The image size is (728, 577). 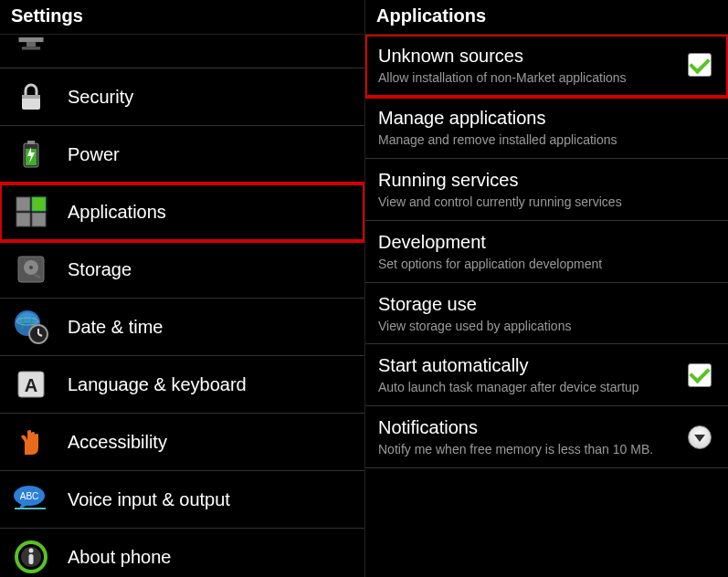 I want to click on settings-item-about: About phone, so click(x=183, y=553).